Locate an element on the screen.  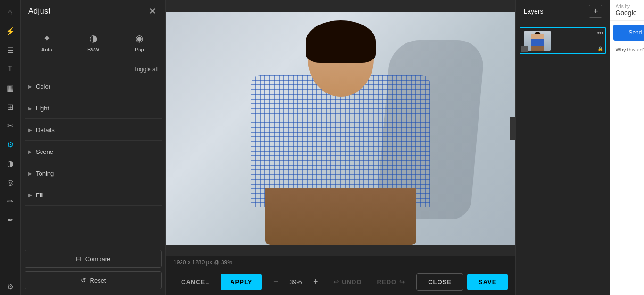
toggle-all-row: Toggle all is located at coordinates (93, 69).